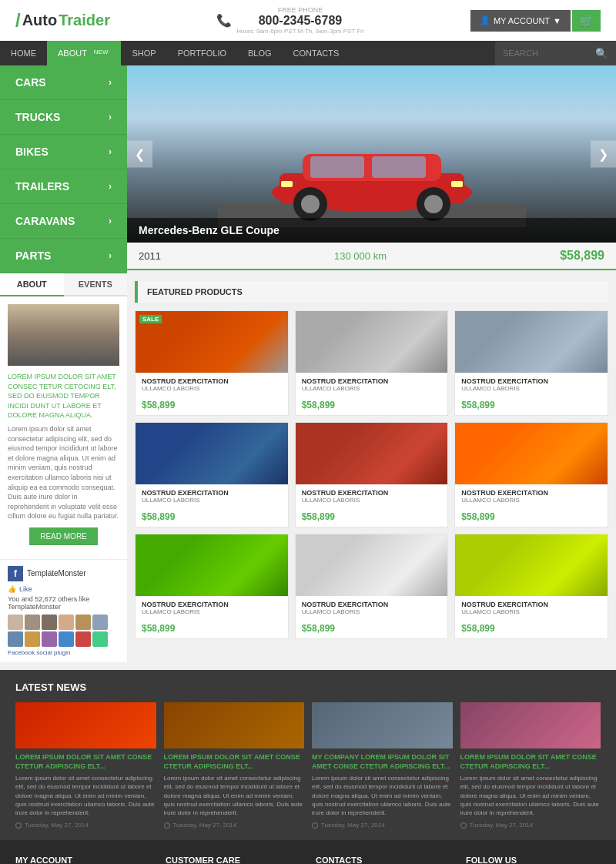 The image size is (616, 864). What do you see at coordinates (541, 53) in the screenshot?
I see `search-input` at bounding box center [541, 53].